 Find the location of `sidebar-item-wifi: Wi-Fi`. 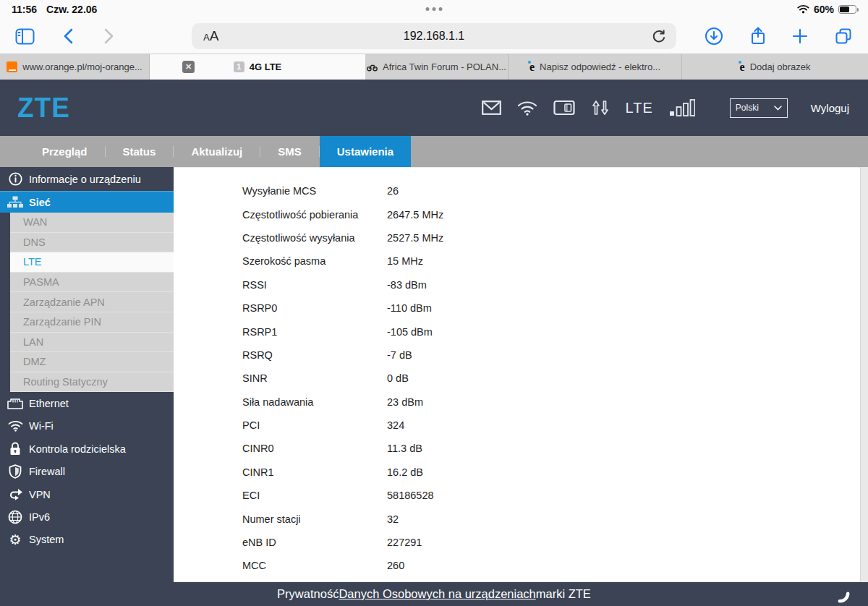

sidebar-item-wifi: Wi-Fi is located at coordinates (87, 427).